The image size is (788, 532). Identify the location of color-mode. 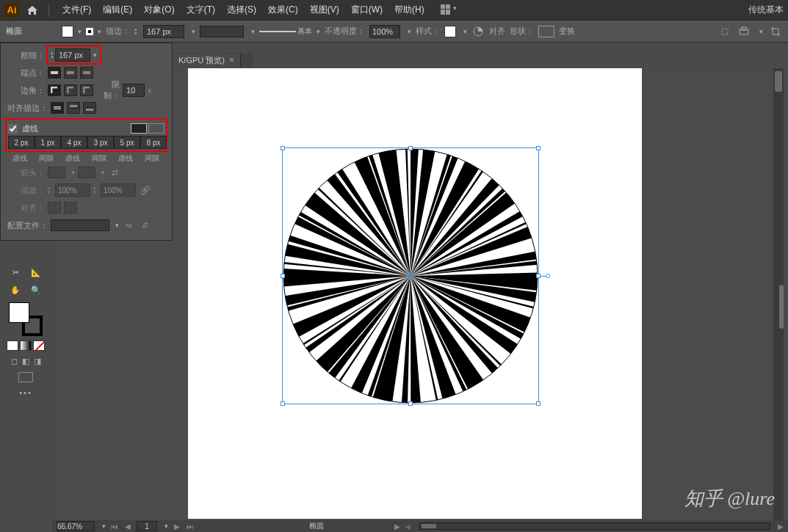
(12, 346).